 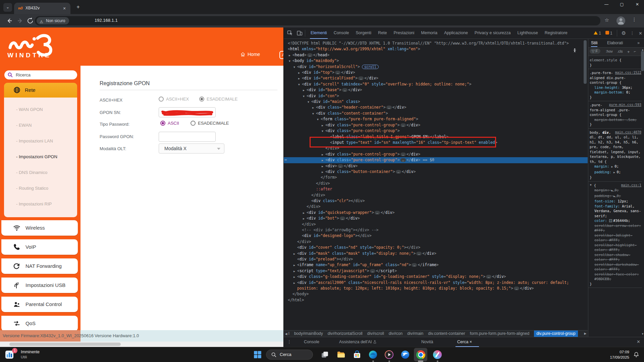 I want to click on breadcrumb-item: div.pure-control-group, so click(x=556, y=334).